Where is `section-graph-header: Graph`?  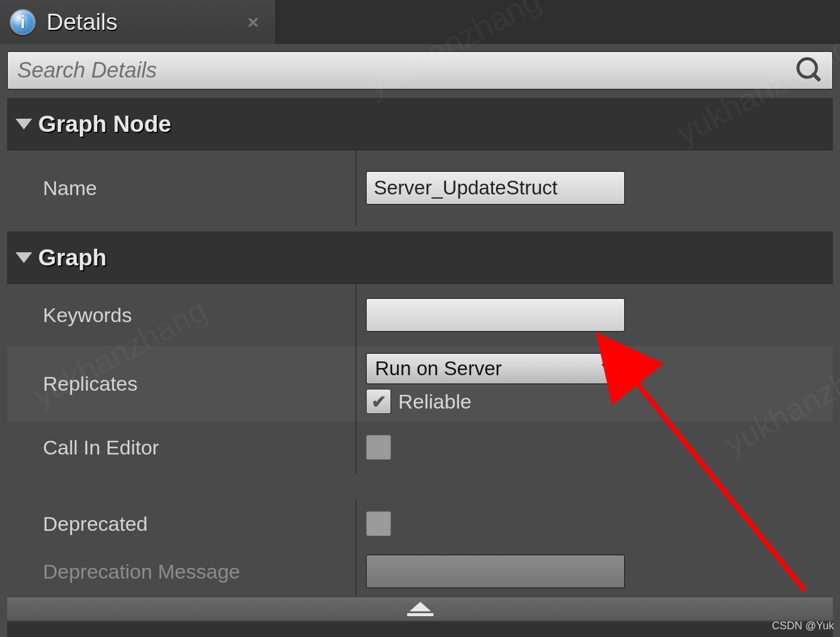
section-graph-header: Graph is located at coordinates (420, 258).